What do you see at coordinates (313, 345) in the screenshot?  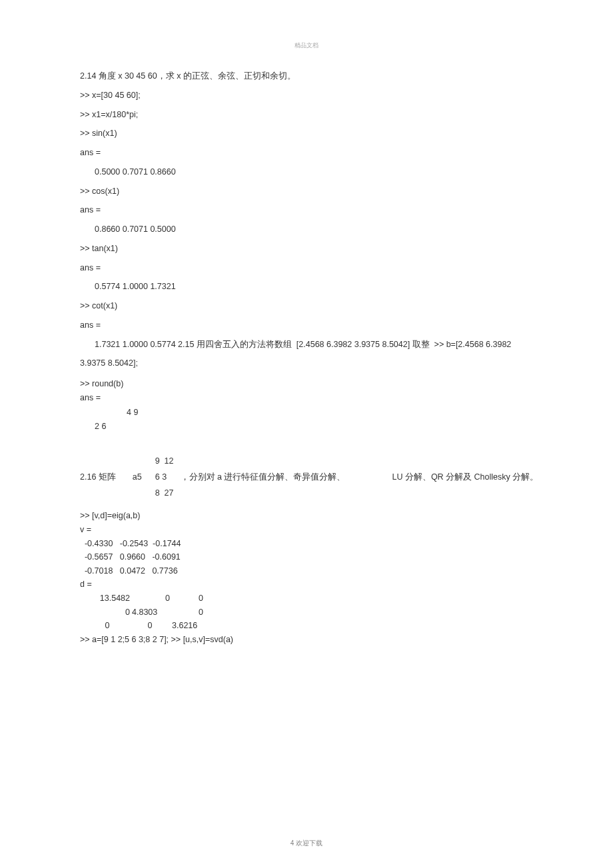 I see `output-values: 1.7321 1.0000 0.5774 2.15 用四舍五入的方法将数组 [2…` at bounding box center [313, 345].